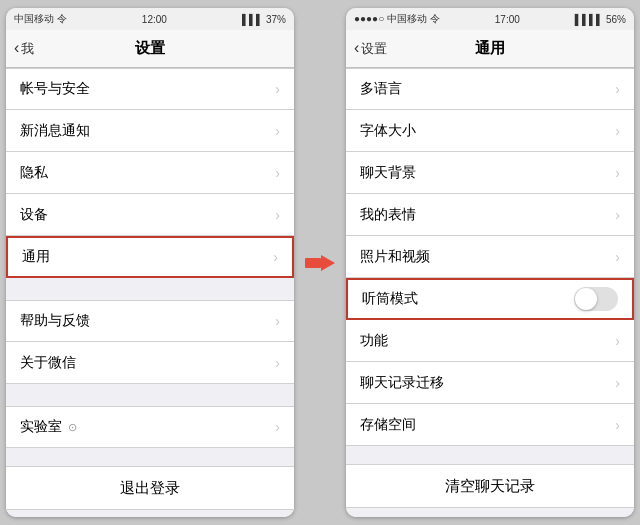 The height and width of the screenshot is (525, 640). Describe the element at coordinates (278, 321) in the screenshot. I see `left-item-help-right: ›` at that location.